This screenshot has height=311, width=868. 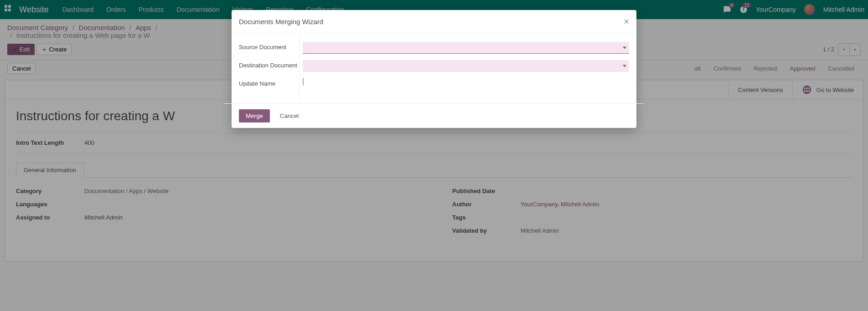 I want to click on merge-button: Merge, so click(x=254, y=116).